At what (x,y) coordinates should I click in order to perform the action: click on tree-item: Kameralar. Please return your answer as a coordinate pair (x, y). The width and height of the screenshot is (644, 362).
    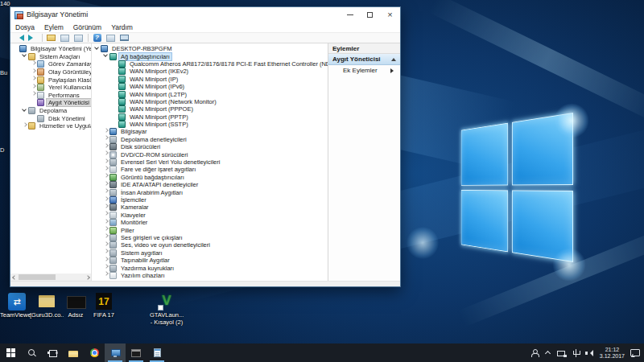
    Looking at the image, I should click on (209, 208).